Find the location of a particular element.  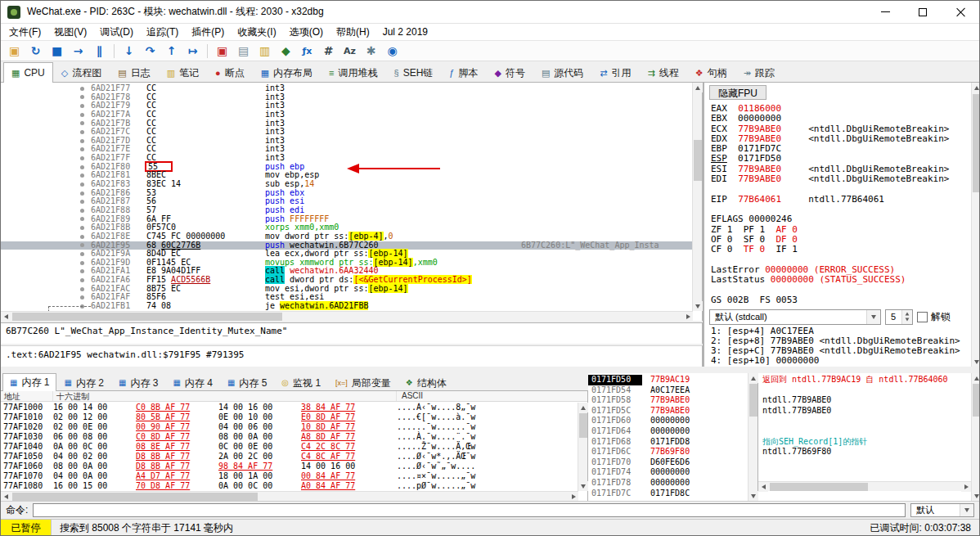

strings-button: Az is located at coordinates (350, 51).